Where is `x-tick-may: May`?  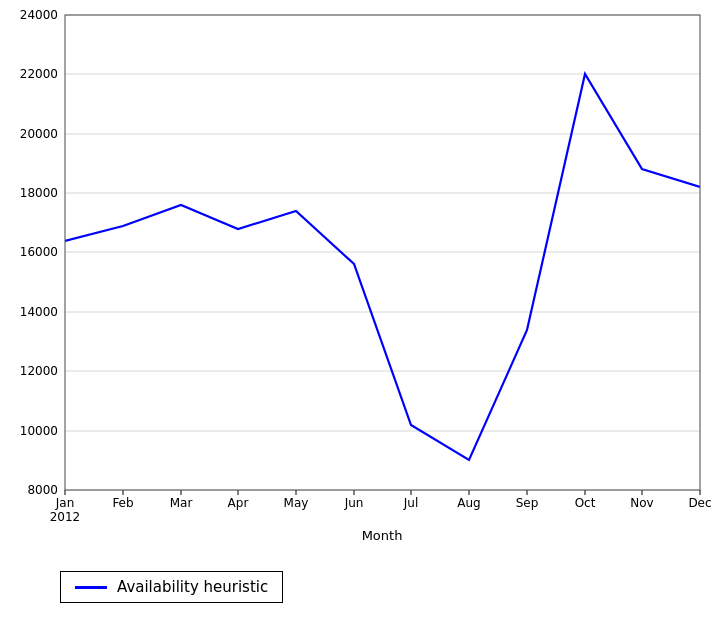 x-tick-may: May is located at coordinates (296, 503).